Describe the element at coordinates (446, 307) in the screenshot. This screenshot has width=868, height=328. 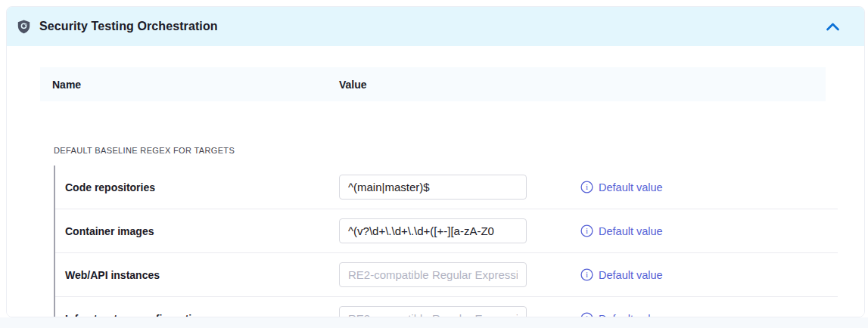
I see `table-row-infrastructure-configurations: Infrastructure configurations i Default …` at that location.